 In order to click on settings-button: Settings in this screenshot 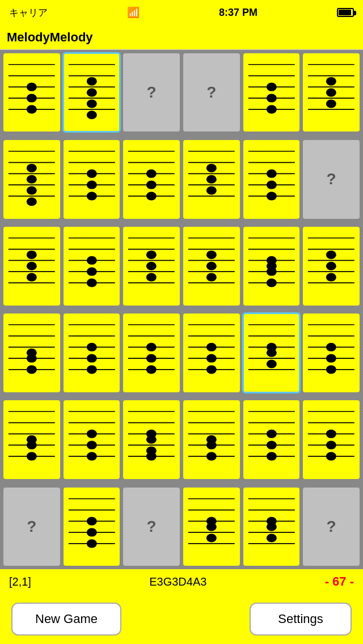, I will do `click(301, 619)`.